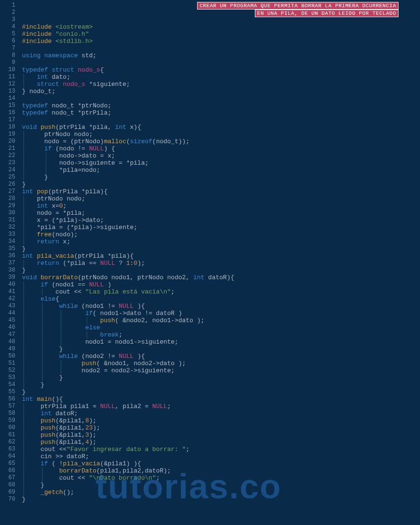 This screenshot has height=525, width=420. Describe the element at coordinates (221, 256) in the screenshot. I see `code-line: int pila_vacia(ptrPila *pila){` at that location.